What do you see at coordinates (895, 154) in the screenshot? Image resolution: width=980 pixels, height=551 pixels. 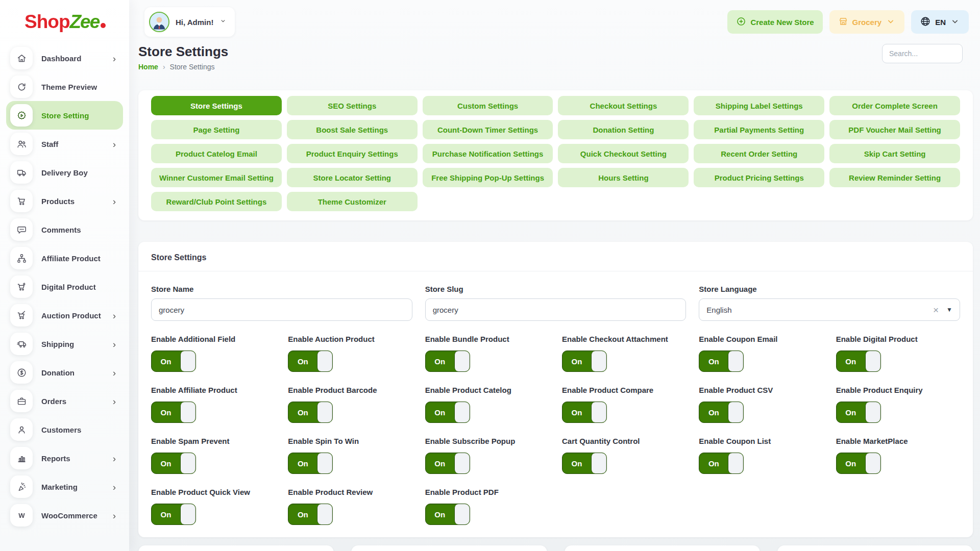 I see `settings-nav-pill-skip-cart-setting: Skip Cart Setting` at bounding box center [895, 154].